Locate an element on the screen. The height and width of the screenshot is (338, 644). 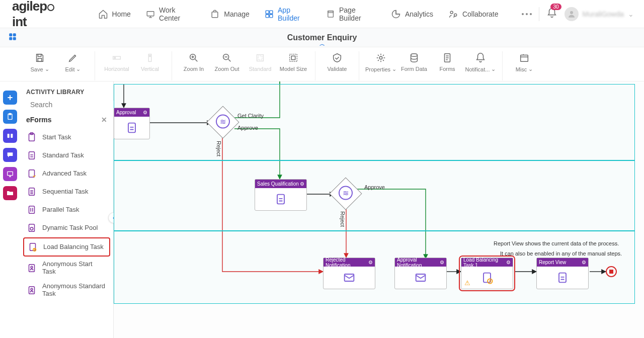
nav-home: Home is located at coordinates (115, 14).